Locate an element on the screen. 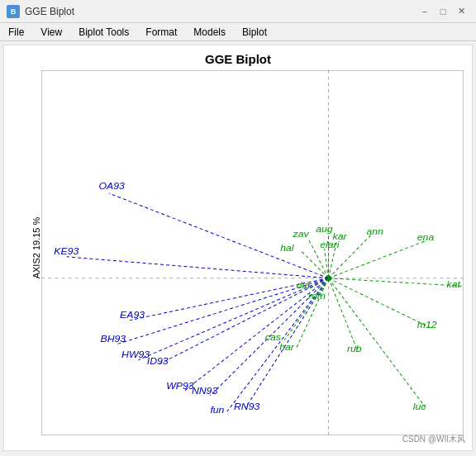 The width and height of the screenshot is (476, 456). plot-title: GGE Biplot is located at coordinates (238, 58).